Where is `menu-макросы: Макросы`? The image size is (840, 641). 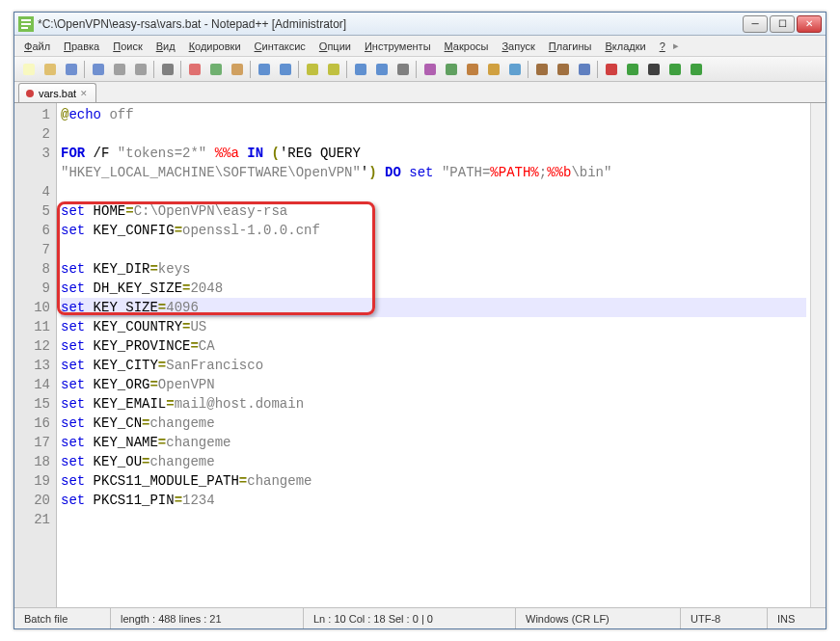
menu-макросы: Макросы is located at coordinates (467, 46).